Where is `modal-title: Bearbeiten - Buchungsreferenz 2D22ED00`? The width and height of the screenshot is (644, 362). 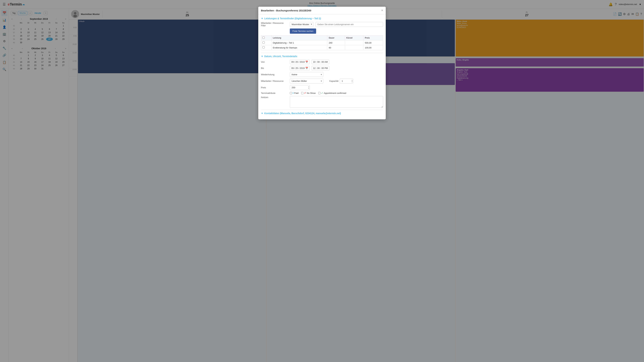
modal-title: Bearbeiten - Buchungsreferenz 2D22ED00 is located at coordinates (286, 10).